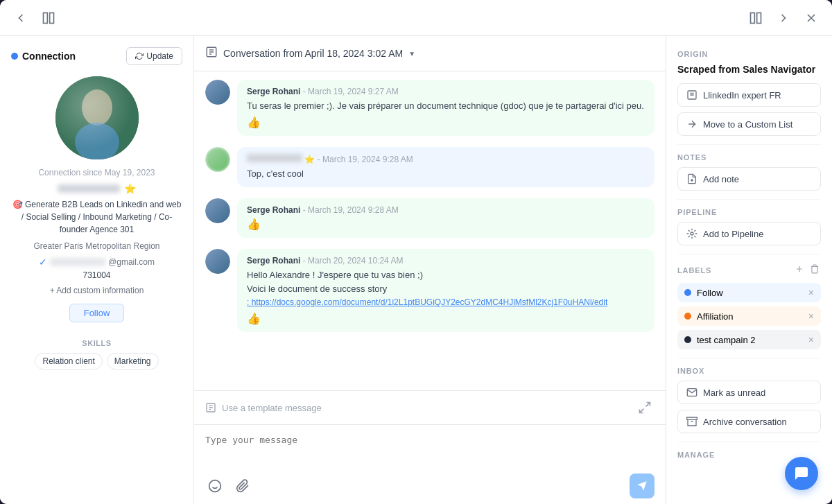 This screenshot has height=504, width=832. I want to click on add-custom-info: + Add custom information, so click(97, 290).